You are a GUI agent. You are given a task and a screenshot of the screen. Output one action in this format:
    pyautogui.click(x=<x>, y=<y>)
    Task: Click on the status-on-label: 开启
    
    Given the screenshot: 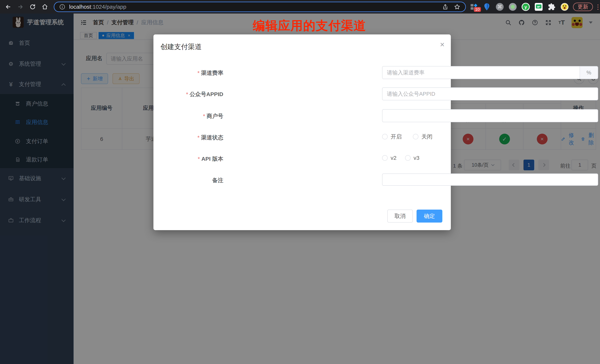 What is the action you would take?
    pyautogui.click(x=396, y=137)
    